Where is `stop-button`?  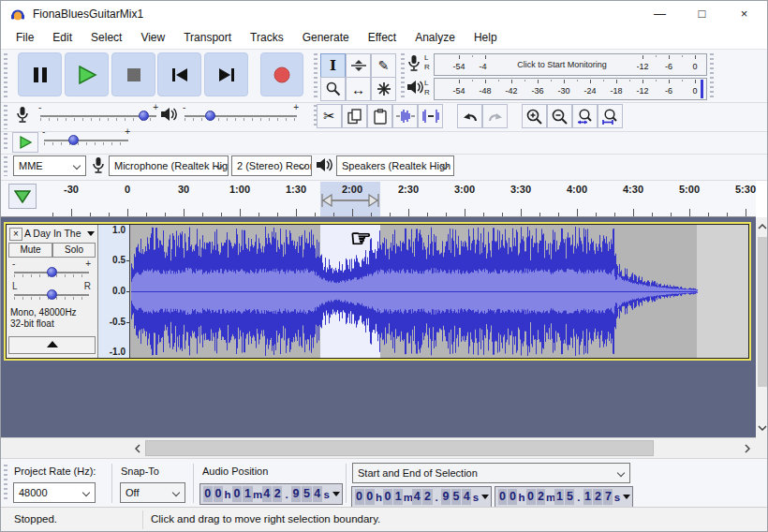
stop-button is located at coordinates (133, 75).